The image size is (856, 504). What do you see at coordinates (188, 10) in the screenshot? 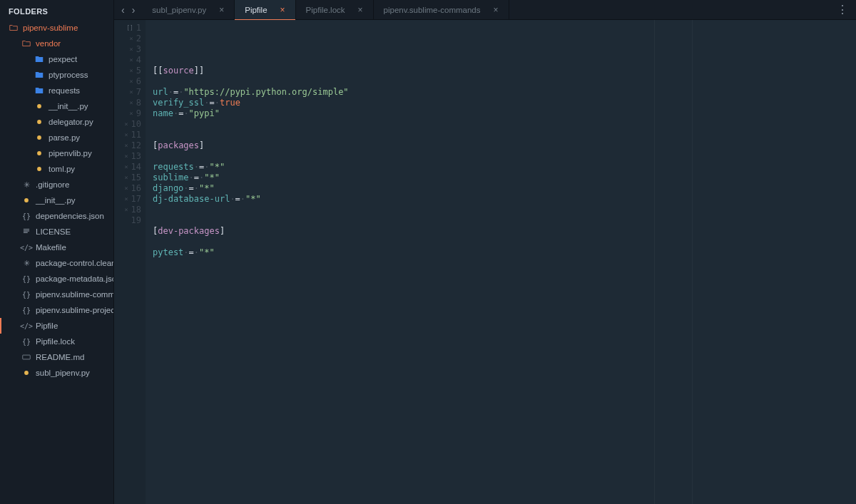
I see `tab-subl-pipenv-py: subl_pipenv.py×` at bounding box center [188, 10].